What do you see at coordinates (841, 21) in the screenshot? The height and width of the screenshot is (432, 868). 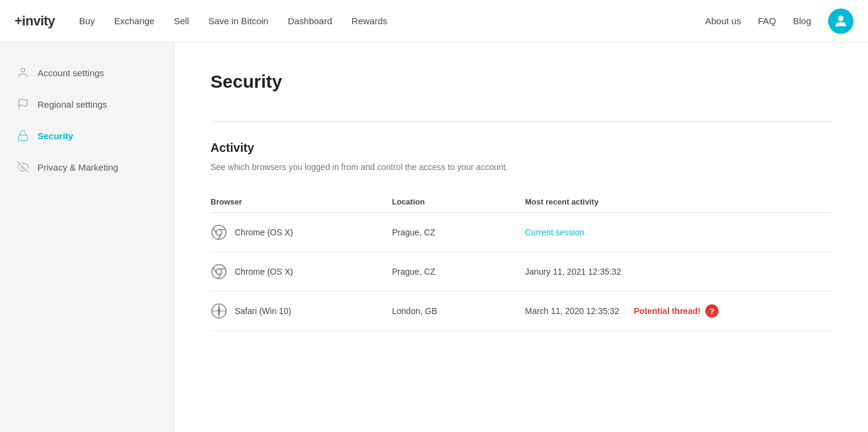 I see `user-avatar-button` at bounding box center [841, 21].